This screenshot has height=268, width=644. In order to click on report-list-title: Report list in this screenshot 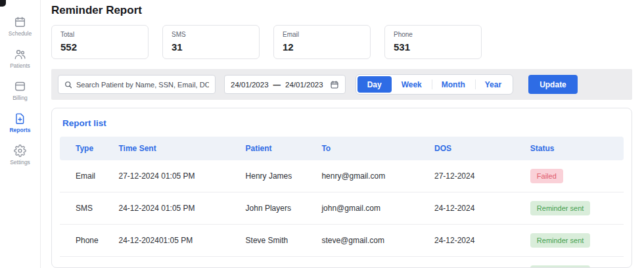, I will do `click(342, 122)`.